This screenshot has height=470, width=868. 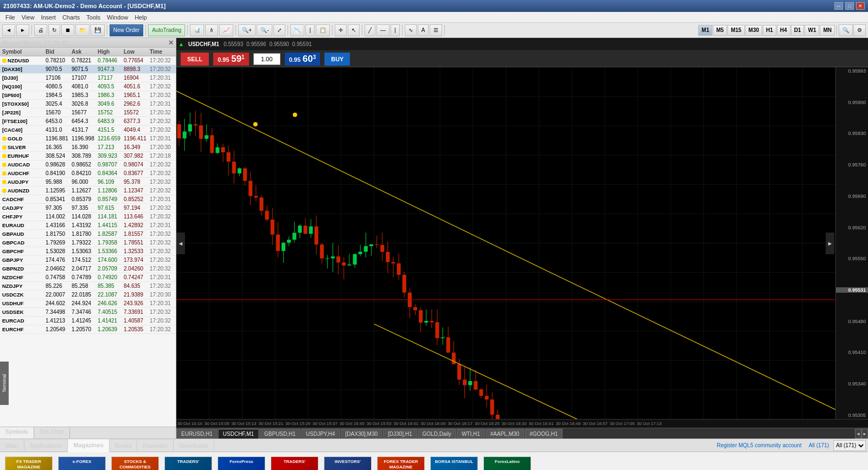 What do you see at coordinates (188, 463) in the screenshot?
I see `magazine-item: TRADERS' TRADERS' DE 2014/11` at bounding box center [188, 463].